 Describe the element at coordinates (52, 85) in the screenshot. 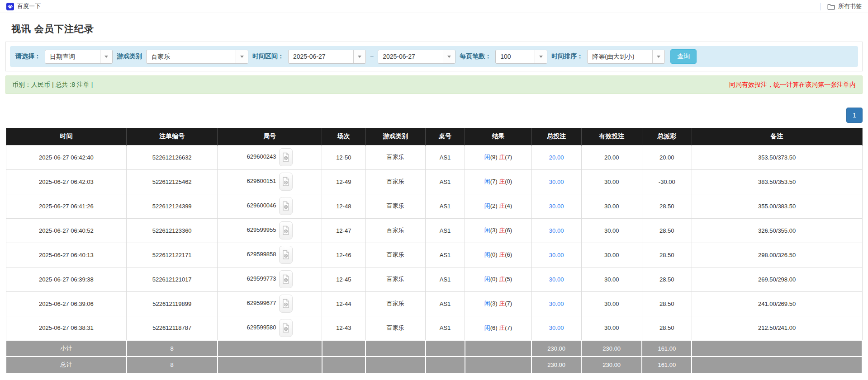

I see `currency-total-text: 币别：人民币 | 总共 :8 注单 |` at that location.